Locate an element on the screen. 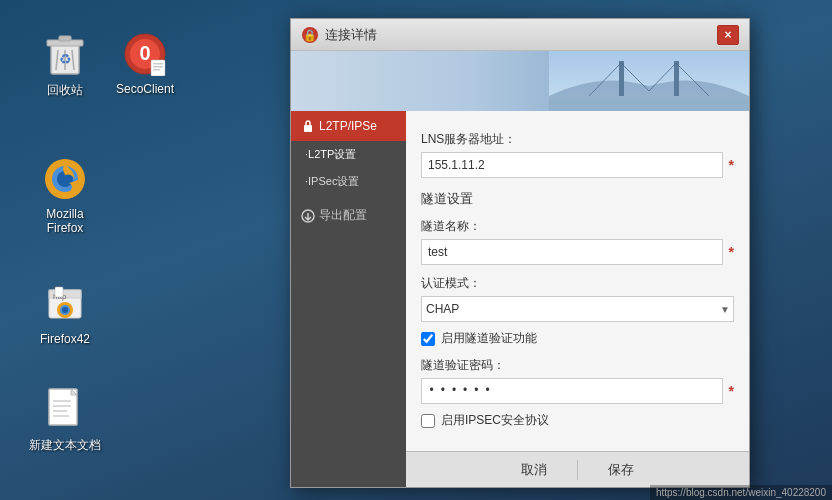 The image size is (832, 500). lns-label: LNS服务器地址： is located at coordinates (578, 140).